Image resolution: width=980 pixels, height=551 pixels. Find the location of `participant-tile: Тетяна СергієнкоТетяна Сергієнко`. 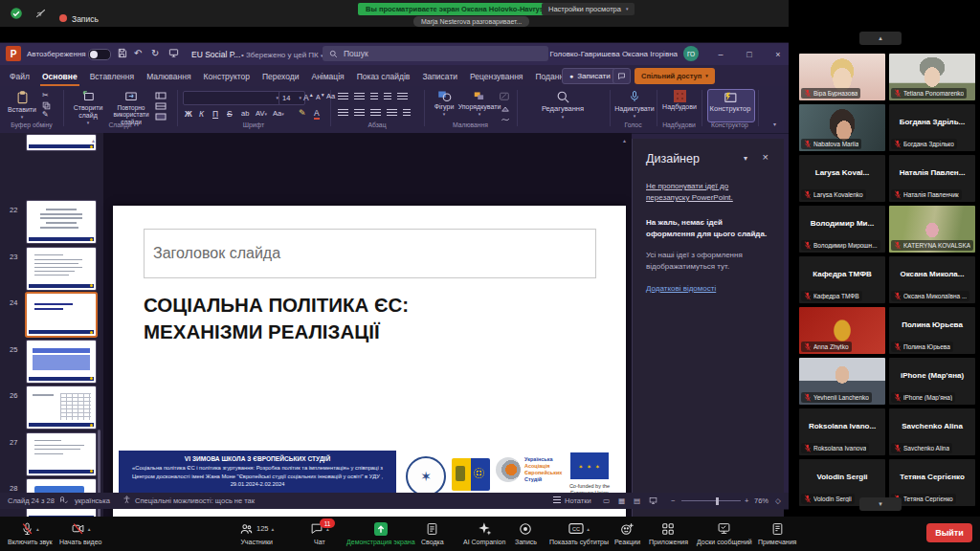

participant-tile: Тетяна СергієнкоТетяна Сергієнко is located at coordinates (932, 482).